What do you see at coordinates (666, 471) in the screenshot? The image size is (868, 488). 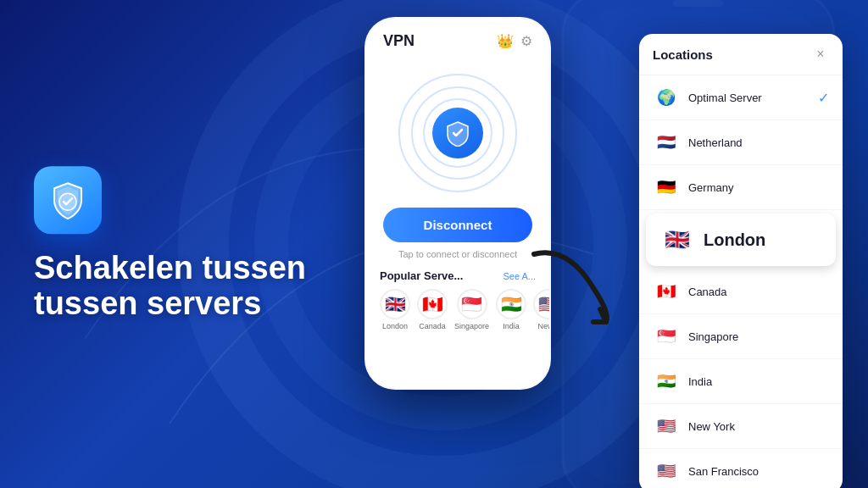 I see `flag-sanfrancisco: 🇺🇸` at bounding box center [666, 471].